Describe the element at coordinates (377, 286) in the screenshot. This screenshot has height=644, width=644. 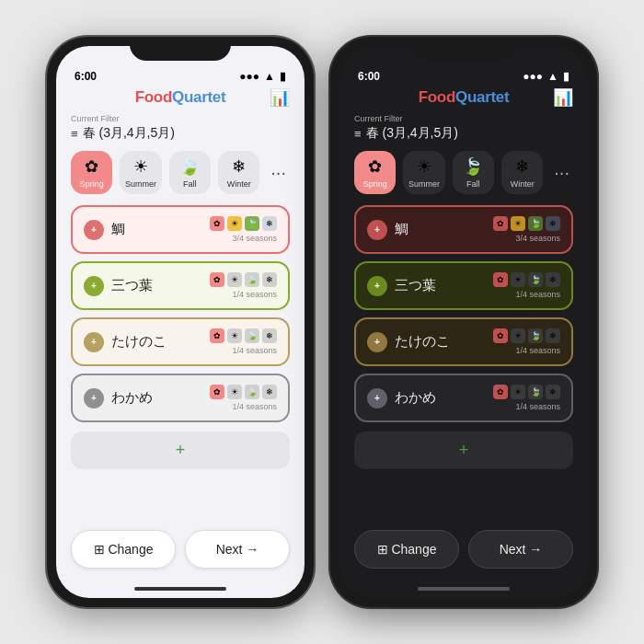
I see `food-circle-mitsuba-dark: +` at that location.